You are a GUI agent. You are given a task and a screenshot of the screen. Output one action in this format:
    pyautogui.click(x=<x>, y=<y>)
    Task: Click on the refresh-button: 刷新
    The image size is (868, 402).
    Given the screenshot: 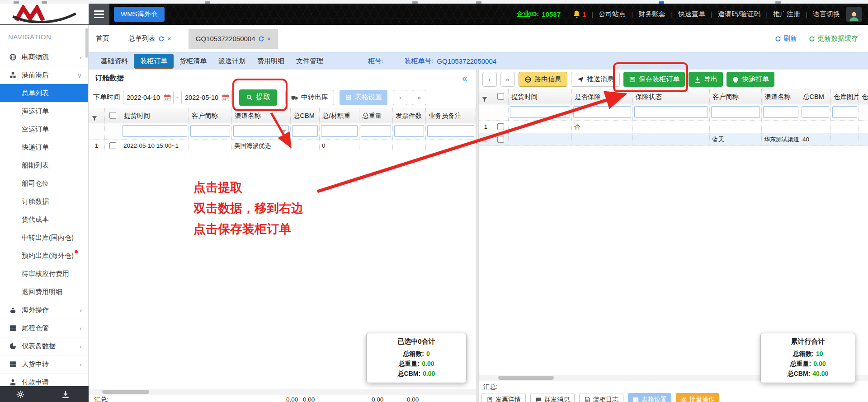 What is the action you would take?
    pyautogui.click(x=786, y=39)
    